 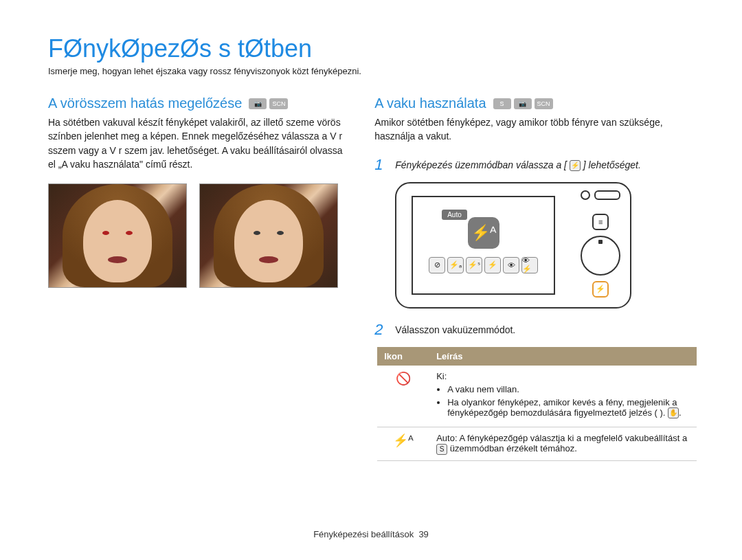 I want to click on camera-screen: Auto ⚡ᴬ ⊘ ⚡ₐ ⚡ˢ ⚡ 👁 👁⚡, so click(x=484, y=245).